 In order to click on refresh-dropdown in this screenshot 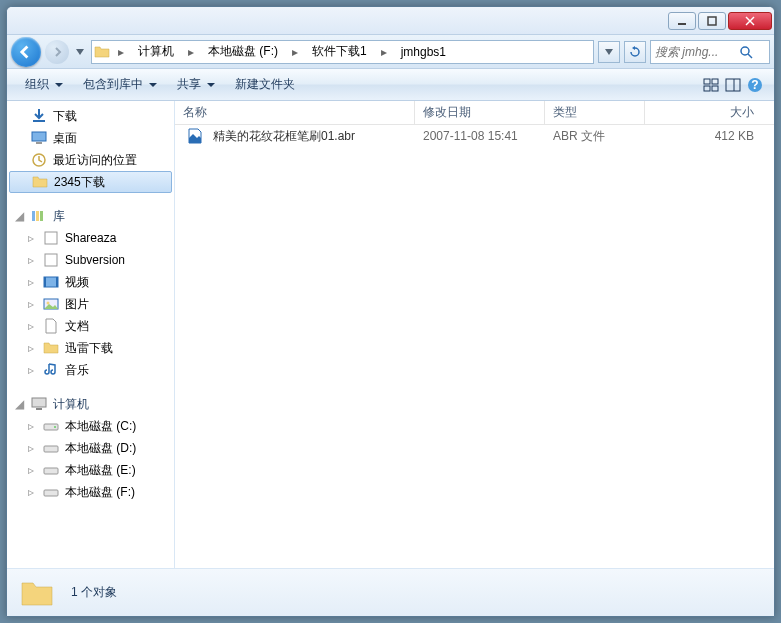, I will do `click(609, 52)`.